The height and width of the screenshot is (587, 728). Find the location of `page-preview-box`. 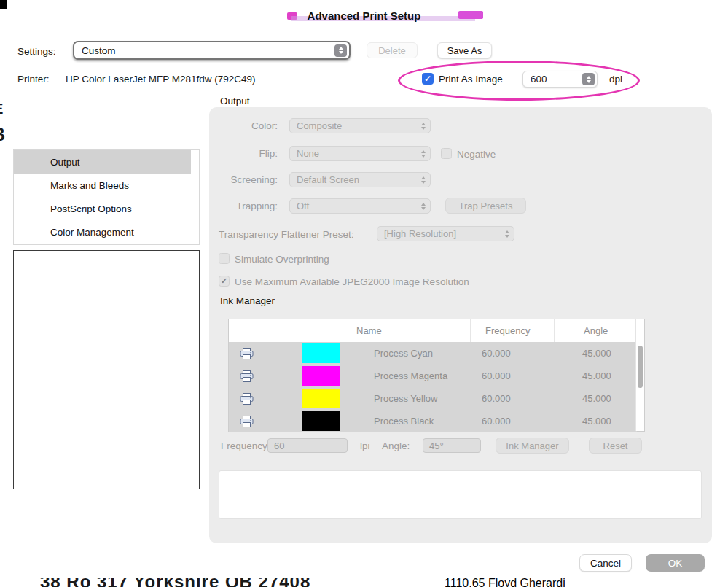

page-preview-box is located at coordinates (106, 370).